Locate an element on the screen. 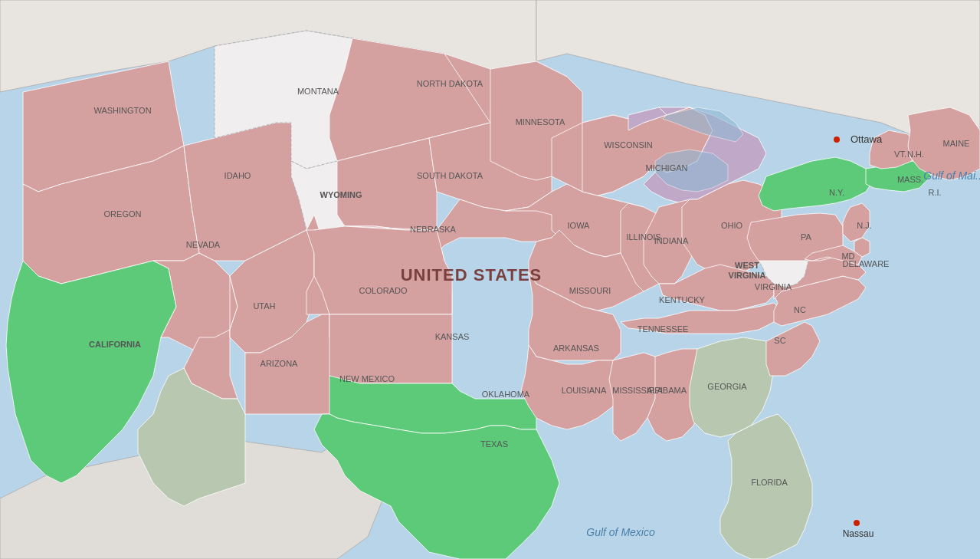  nassau-label: Nassau is located at coordinates (858, 534).